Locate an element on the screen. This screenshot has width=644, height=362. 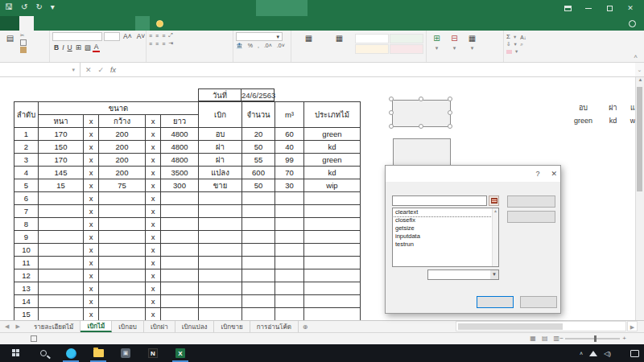
save-icon: 🖫 is located at coordinates (9, 6).